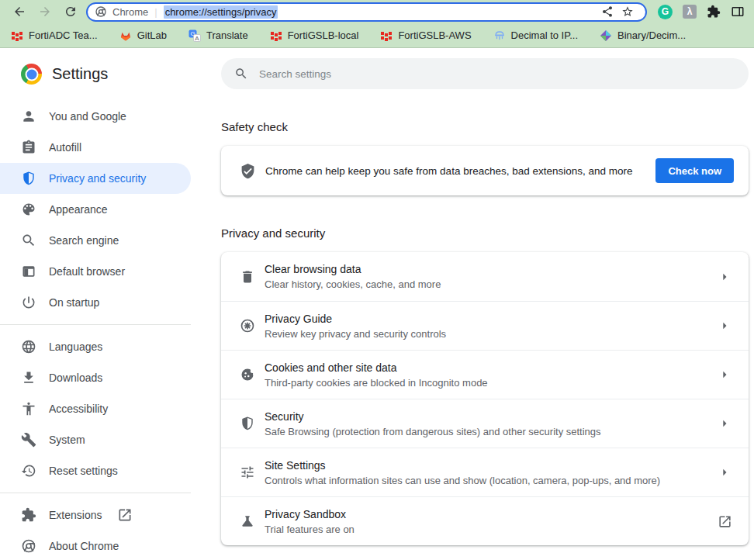 The width and height of the screenshot is (754, 560). What do you see at coordinates (95, 178) in the screenshot?
I see `sidebar-item-privacy-and-security: Privacy and security` at bounding box center [95, 178].